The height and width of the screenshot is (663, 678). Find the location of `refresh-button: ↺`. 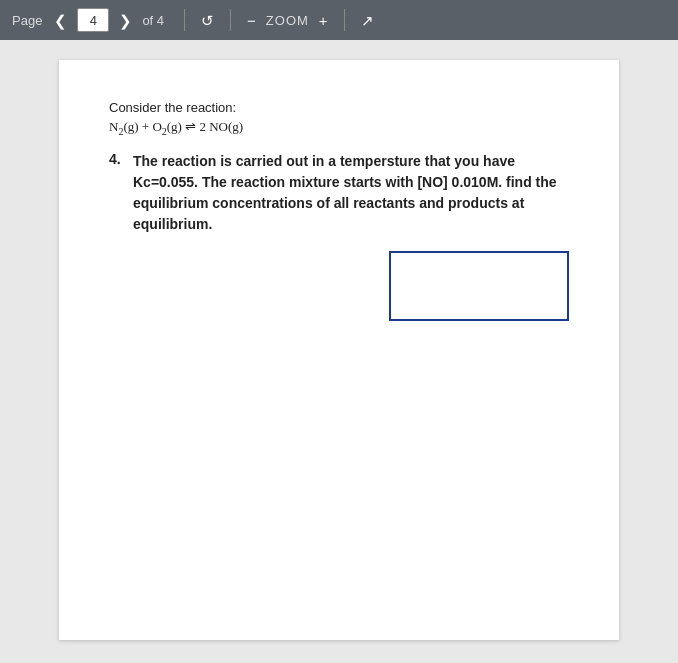

refresh-button: ↺ is located at coordinates (208, 20).